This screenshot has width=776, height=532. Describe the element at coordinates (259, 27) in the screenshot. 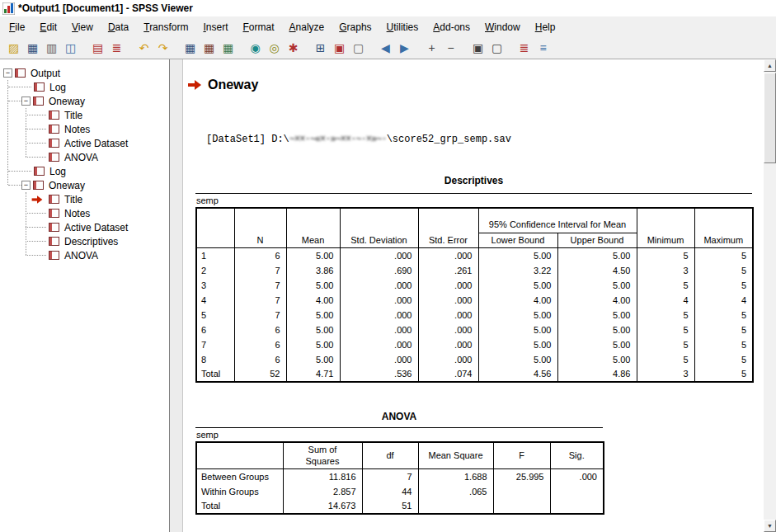

I see `menu-format: Format` at that location.